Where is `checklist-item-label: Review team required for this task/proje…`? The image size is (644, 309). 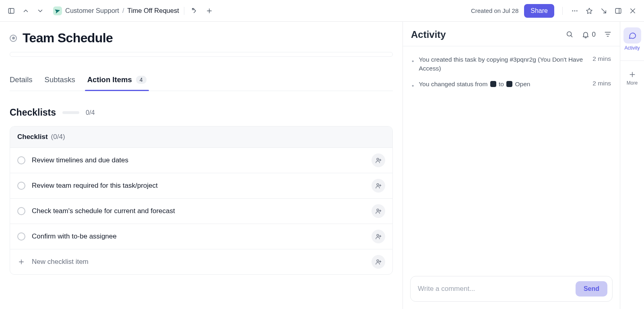
checklist-item-label: Review team required for this task/proje… is located at coordinates (95, 186).